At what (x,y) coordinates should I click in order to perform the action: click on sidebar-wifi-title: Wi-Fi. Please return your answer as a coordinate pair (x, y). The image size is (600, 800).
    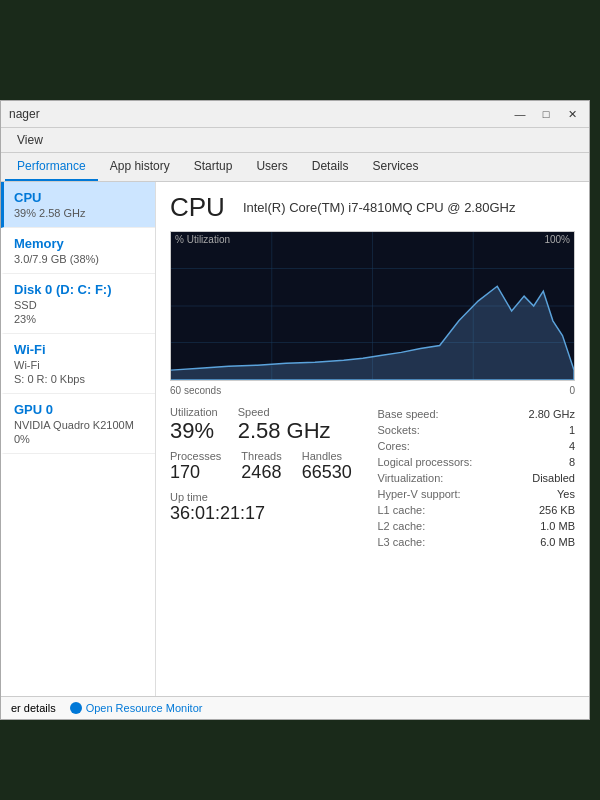
    Looking at the image, I should click on (80, 350).